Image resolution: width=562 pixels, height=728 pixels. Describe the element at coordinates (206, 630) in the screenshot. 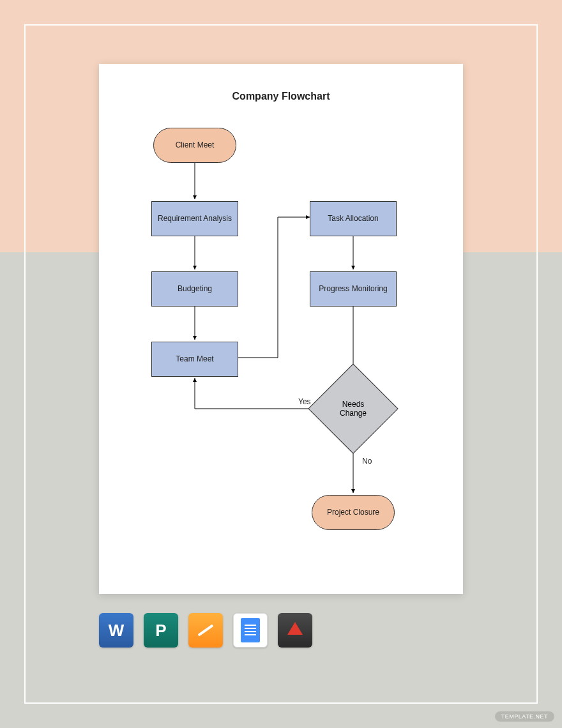

I see `format-icon-row` at that location.